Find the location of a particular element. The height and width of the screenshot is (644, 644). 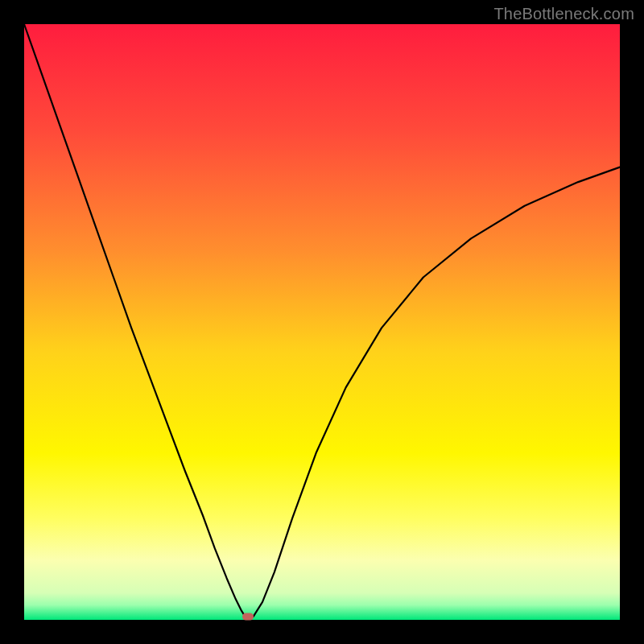

min-marker is located at coordinates (248, 617).